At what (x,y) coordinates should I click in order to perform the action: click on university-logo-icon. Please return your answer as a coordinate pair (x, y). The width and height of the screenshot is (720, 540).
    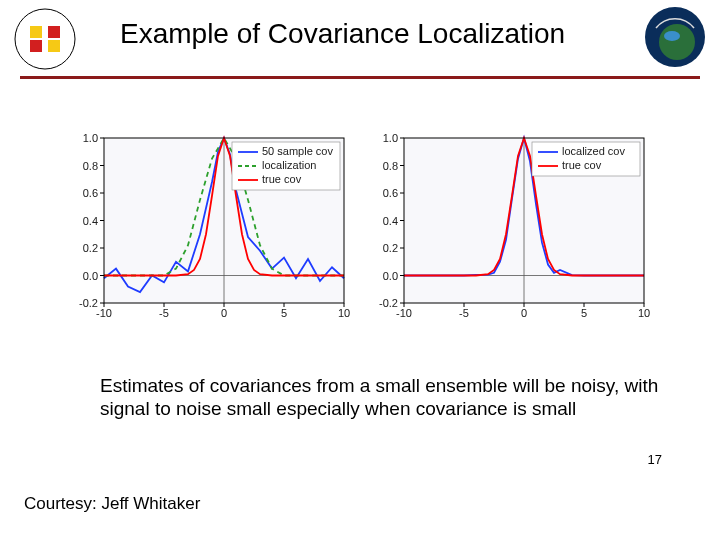
    Looking at the image, I should click on (45, 41).